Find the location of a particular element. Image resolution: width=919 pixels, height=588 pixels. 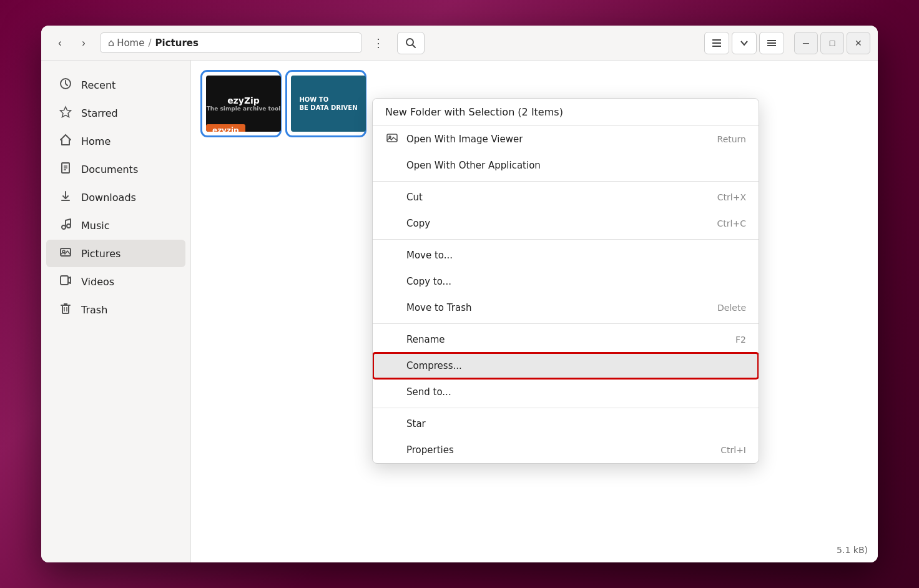

ctx-copy-to: Copy to... is located at coordinates (566, 282).